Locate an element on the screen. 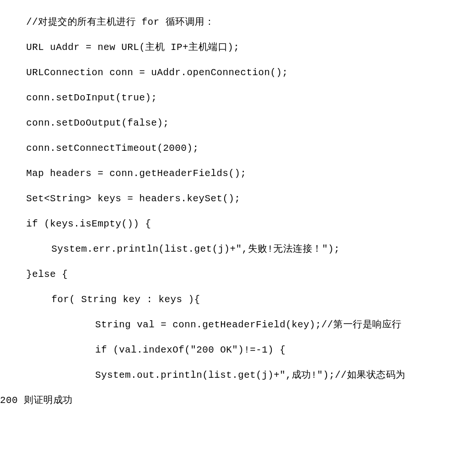 This screenshot has height=452, width=476. code-line: System.err.println(list.get(j)+",失败!无法连接… is located at coordinates (251, 249).